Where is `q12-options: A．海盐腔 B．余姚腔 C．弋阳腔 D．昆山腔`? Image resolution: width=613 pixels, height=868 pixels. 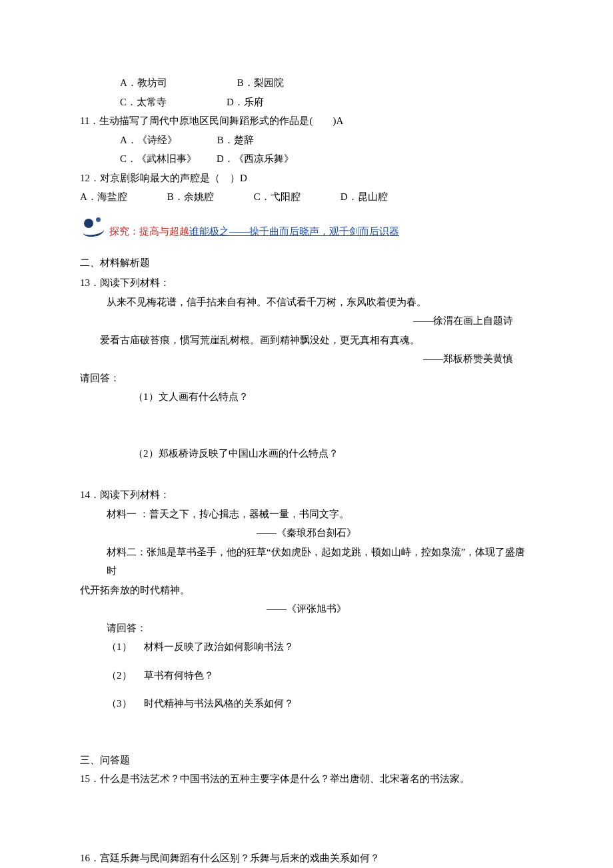
q12-options: A．海盐腔 B．余姚腔 C．弋阳腔 D．昆山腔 is located at coordinates (306, 197).